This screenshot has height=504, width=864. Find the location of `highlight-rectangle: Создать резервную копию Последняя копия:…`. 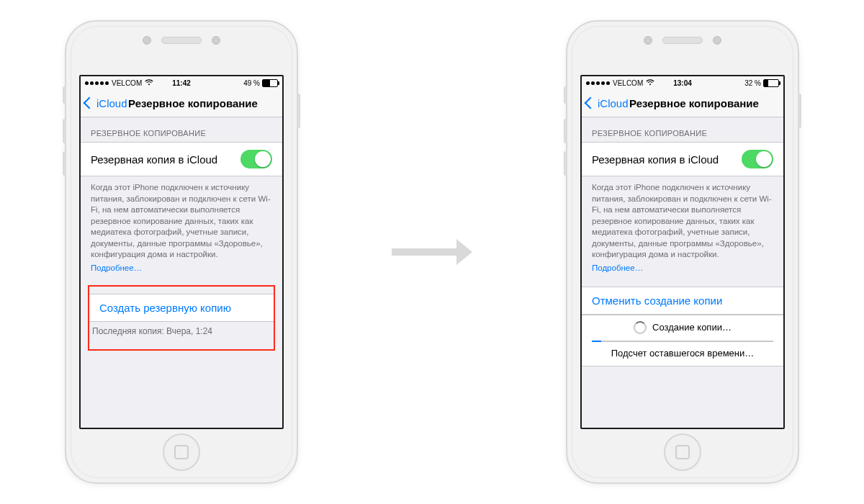

highlight-rectangle: Создать резервную копию Последняя копия:… is located at coordinates (181, 318).